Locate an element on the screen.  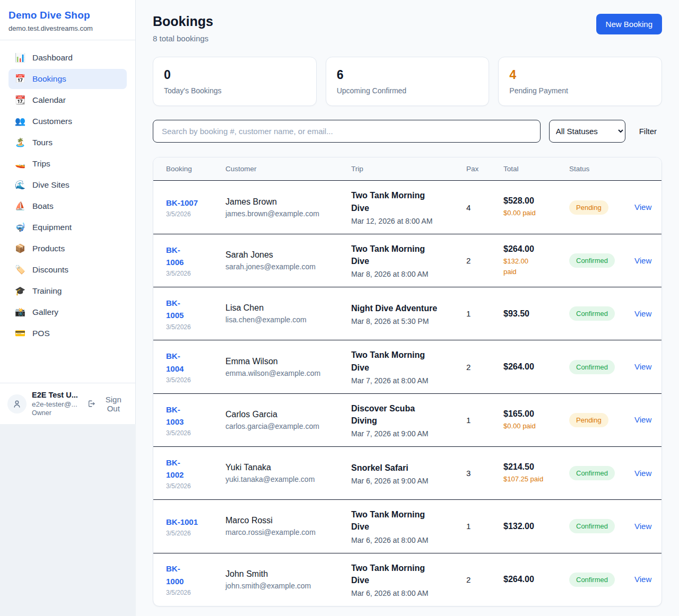
stat-label: Today's Bookings is located at coordinates (234, 91).